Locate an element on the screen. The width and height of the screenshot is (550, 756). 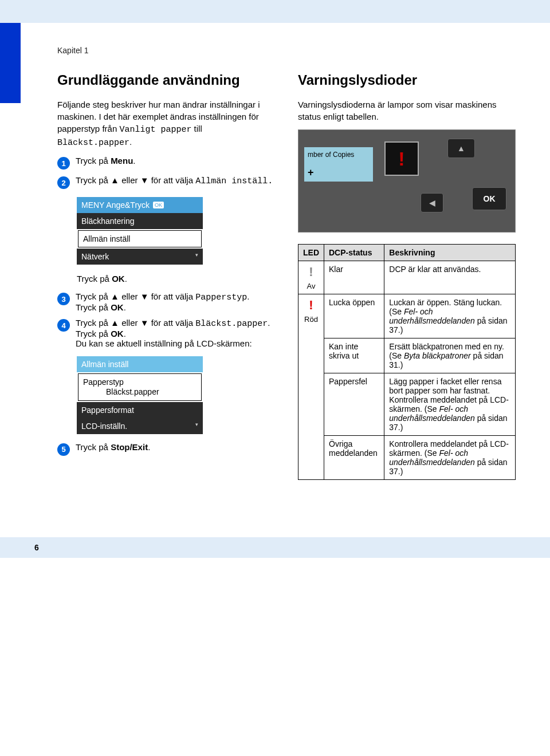
left-intro: Följande steg beskriver hur man ändrar i… is located at coordinates (166, 124).